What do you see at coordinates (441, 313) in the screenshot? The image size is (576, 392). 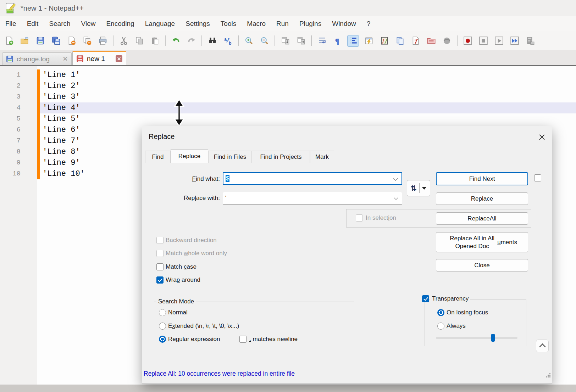 I see `transparency-on-losing-focus-radio` at bounding box center [441, 313].